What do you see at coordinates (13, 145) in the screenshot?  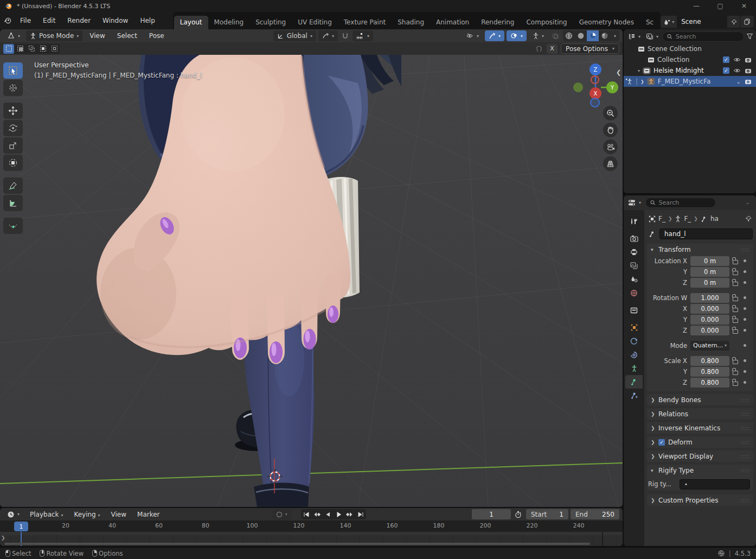 I see `tool-scale` at bounding box center [13, 145].